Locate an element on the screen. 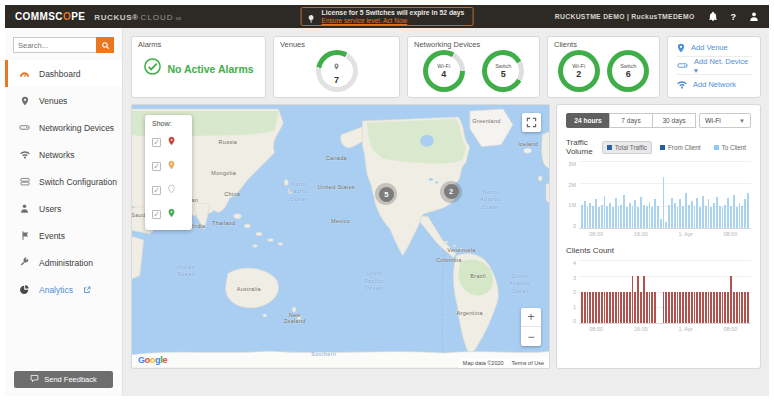  zoom-out-button: − is located at coordinates (531, 336).